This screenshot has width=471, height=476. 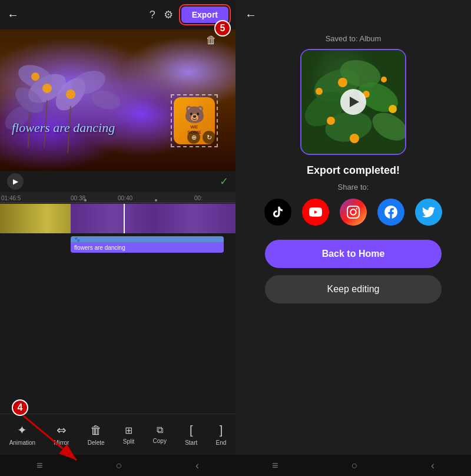 I want to click on toolbar-item-copy: ⧉ Copy, so click(x=160, y=435).